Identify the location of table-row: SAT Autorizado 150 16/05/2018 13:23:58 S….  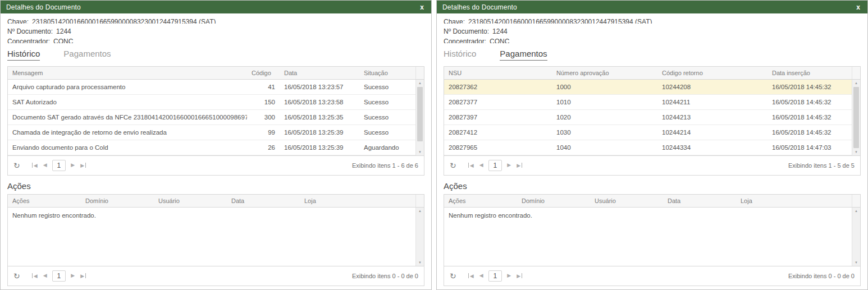
(212, 102).